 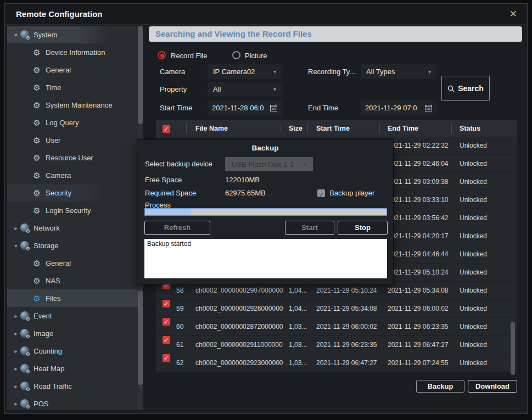 I want to click on sidebar-item-storage: ▾ ⚙ Storage, so click(x=72, y=245).